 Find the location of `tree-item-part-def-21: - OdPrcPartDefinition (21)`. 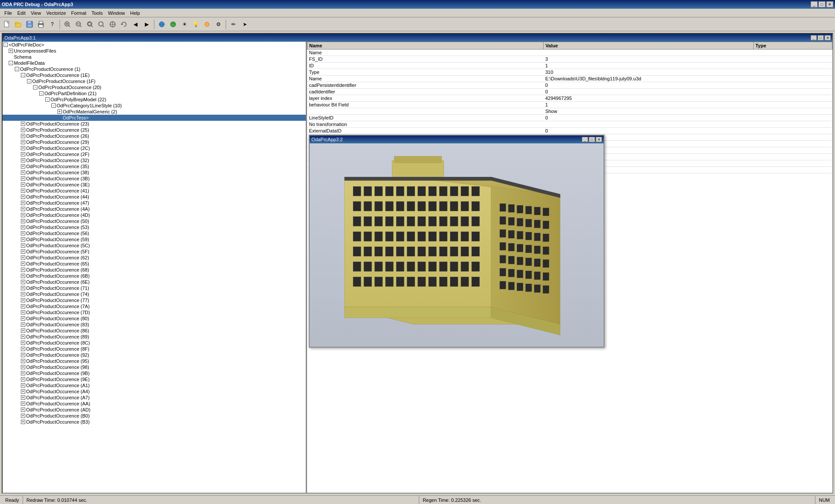

tree-item-part-def-21: - OdPrcPartDefinition (21) is located at coordinates (154, 93).